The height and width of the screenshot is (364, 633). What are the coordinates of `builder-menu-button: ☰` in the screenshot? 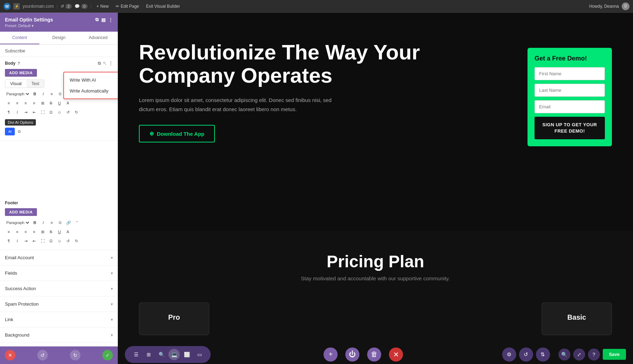 It's located at (136, 355).